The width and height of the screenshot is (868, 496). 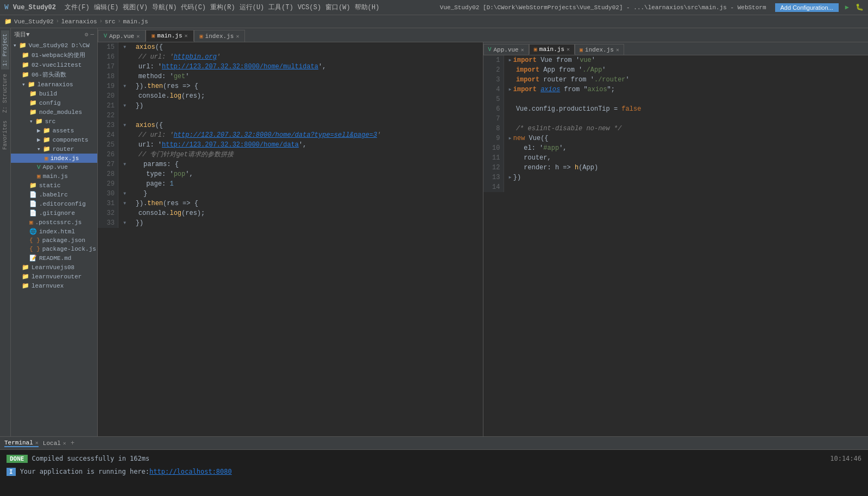 I want to click on tree-item-vue-study02: ▾ 📁 Vue_Study02 D:\CW, so click(x=54, y=46).